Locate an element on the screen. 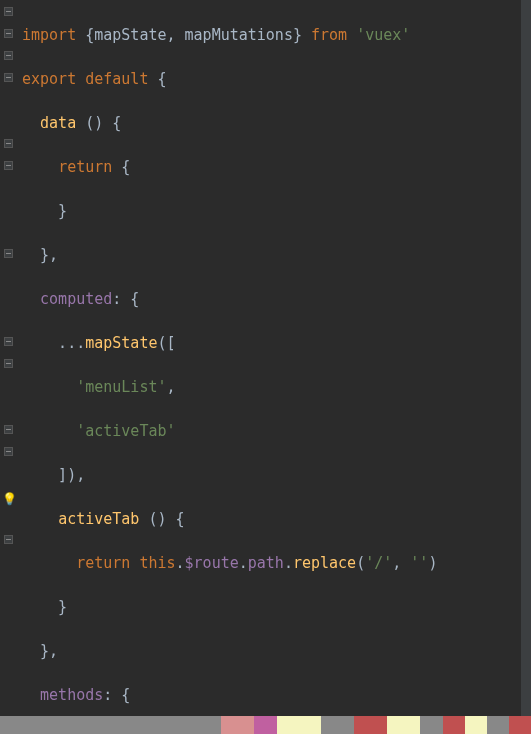 This screenshot has height=734, width=531. footer-bar is located at coordinates (266, 725).